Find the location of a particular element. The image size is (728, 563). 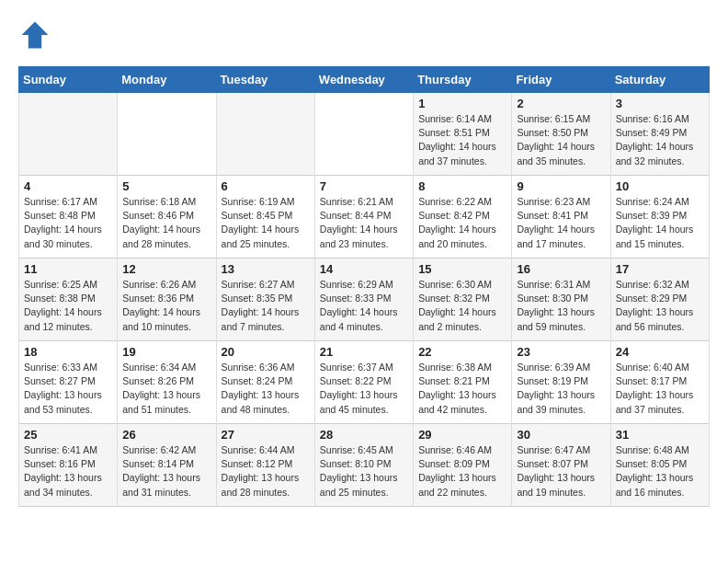

day-number: 31 is located at coordinates (660, 434).